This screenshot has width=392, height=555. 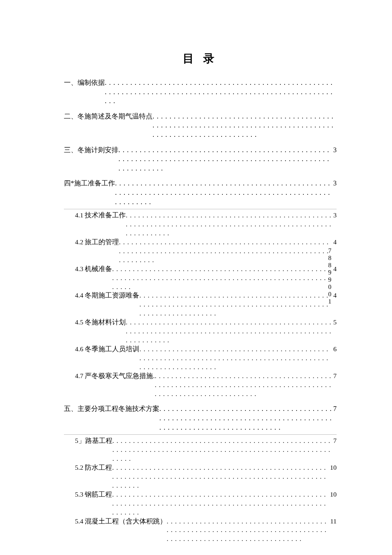 What do you see at coordinates (334, 322) in the screenshot?
I see `toc-page: 5` at bounding box center [334, 322].